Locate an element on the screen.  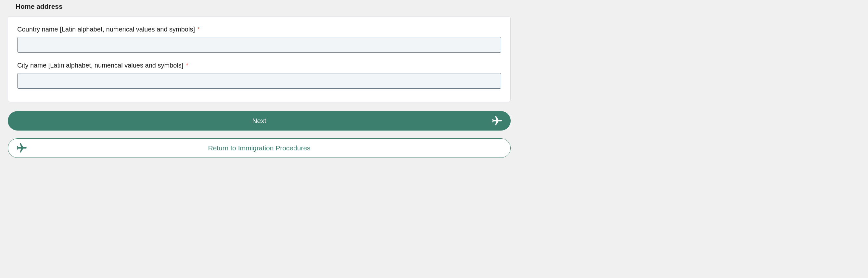
country-label: Country name [Latin alphabet, numerical … is located at coordinates (259, 29).